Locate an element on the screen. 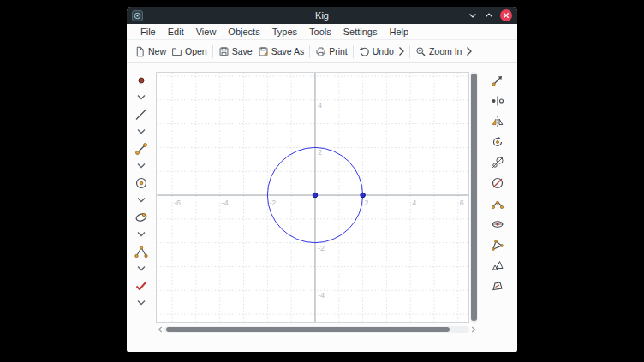  angle-tool-expander is located at coordinates (141, 269).